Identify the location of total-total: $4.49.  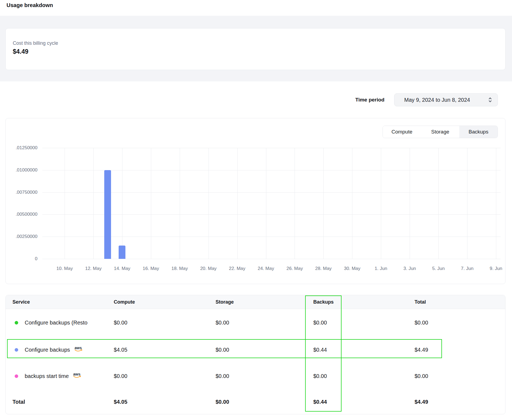
(421, 402).